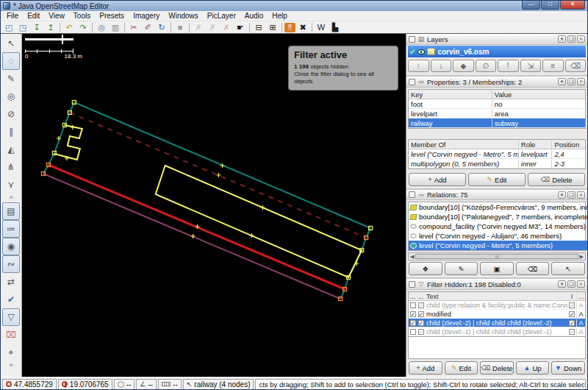  I want to click on relation-row-3: level ("Corvin negyed - Aluljaro", 46 me…, so click(498, 235).